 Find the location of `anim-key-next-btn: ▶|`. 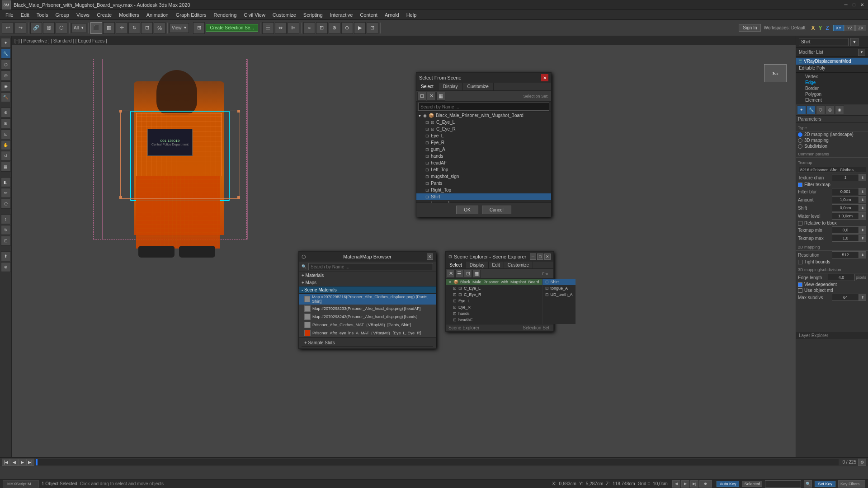

anim-key-next-btn: ▶| is located at coordinates (694, 484).